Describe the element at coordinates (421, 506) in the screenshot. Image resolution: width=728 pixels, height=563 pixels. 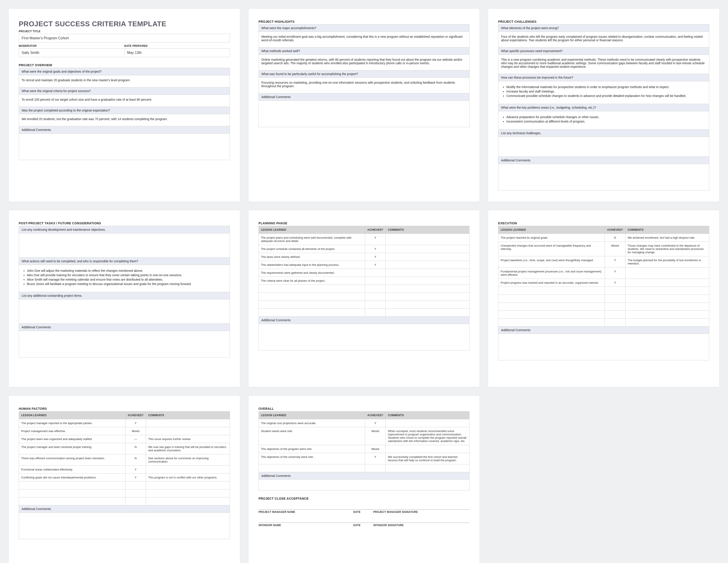
I see `pm-sig-line` at that location.